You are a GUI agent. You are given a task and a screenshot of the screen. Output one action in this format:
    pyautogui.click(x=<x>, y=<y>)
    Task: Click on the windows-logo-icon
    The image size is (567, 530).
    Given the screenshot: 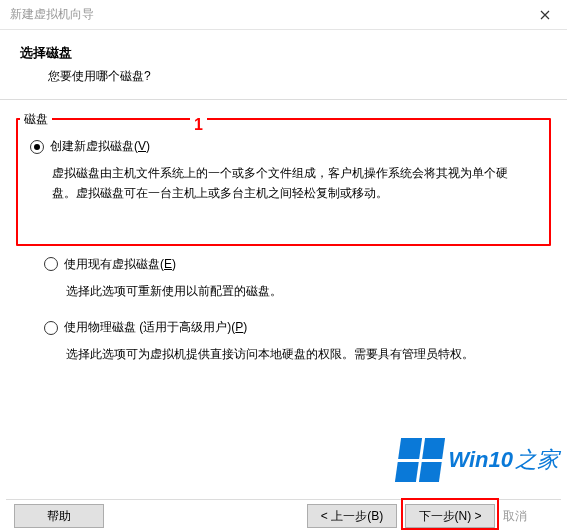 What is the action you would take?
    pyautogui.click(x=420, y=460)
    